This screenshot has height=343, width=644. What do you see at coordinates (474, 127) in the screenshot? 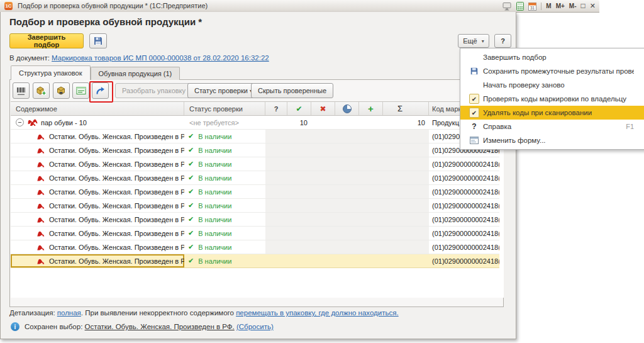
I see `help-icon: ?` at bounding box center [474, 127].